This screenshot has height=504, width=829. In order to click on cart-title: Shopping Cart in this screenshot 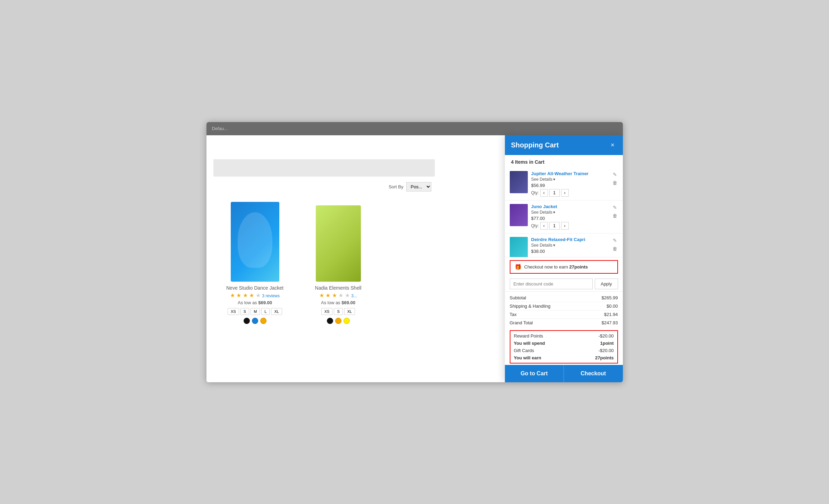, I will do `click(535, 145)`.